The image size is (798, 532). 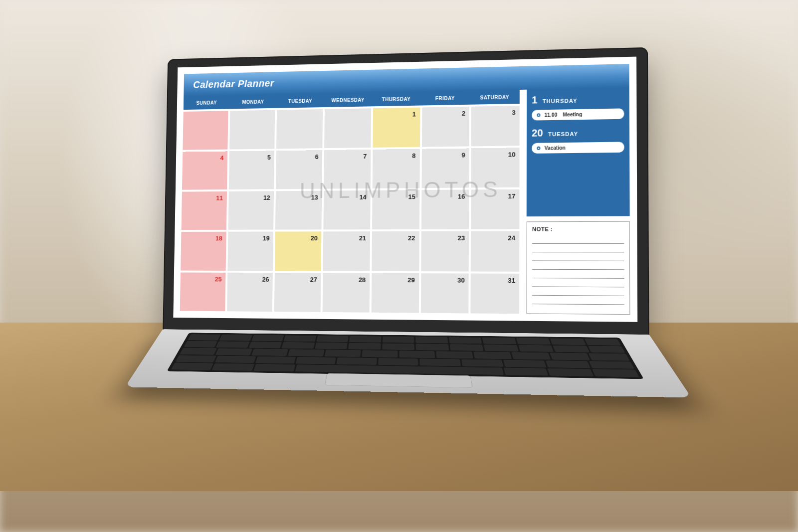 I want to click on calendar-cell: 16, so click(x=445, y=209).